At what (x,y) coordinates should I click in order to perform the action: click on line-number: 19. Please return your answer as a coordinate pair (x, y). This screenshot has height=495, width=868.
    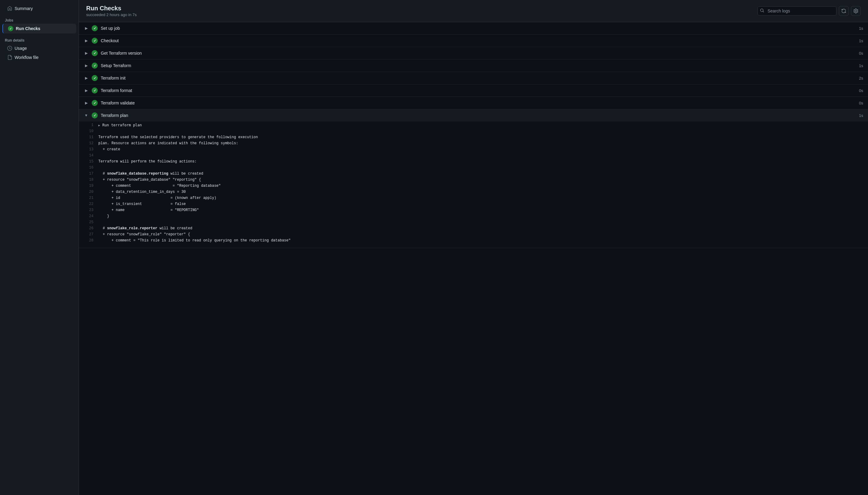
    Looking at the image, I should click on (89, 186).